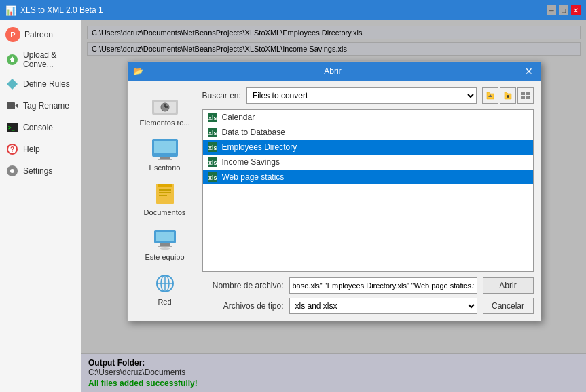 This screenshot has height=392, width=586. I want to click on view-icon, so click(526, 96).